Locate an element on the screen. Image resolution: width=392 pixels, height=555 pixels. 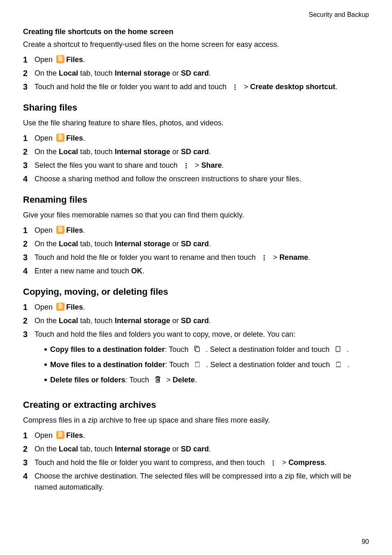
step-text: Select the files you want to share and t… is located at coordinates (202, 165).